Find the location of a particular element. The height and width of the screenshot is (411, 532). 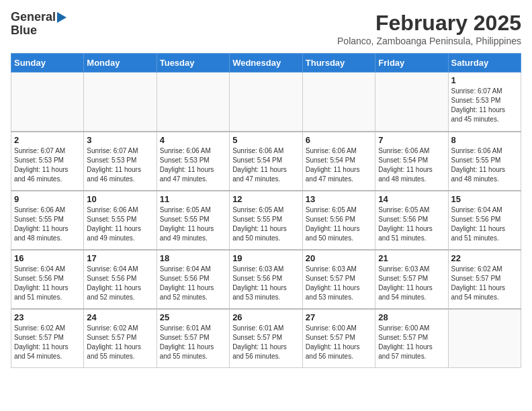

calendar-cell: 1Sunrise: 6:07 AM Sunset: 5:53 PM Daylig… is located at coordinates (484, 102).